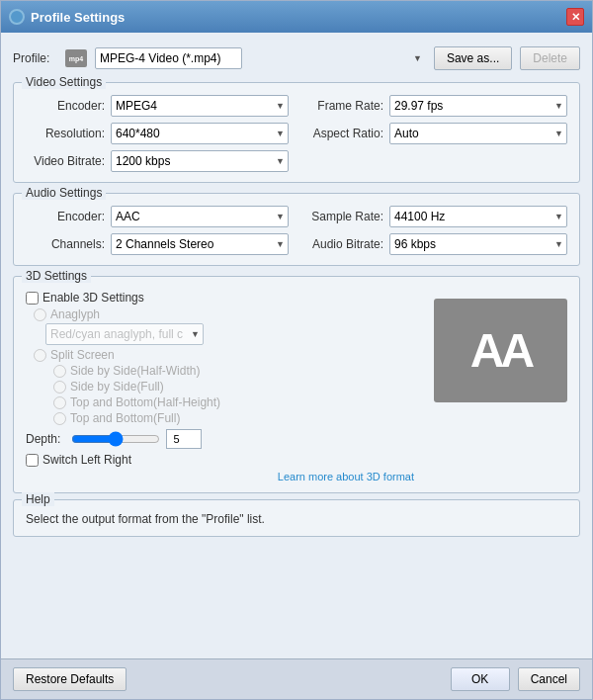 The image size is (593, 700). I want to click on top-bottom-half-label: Top and Bottom(Half-Height), so click(145, 402).